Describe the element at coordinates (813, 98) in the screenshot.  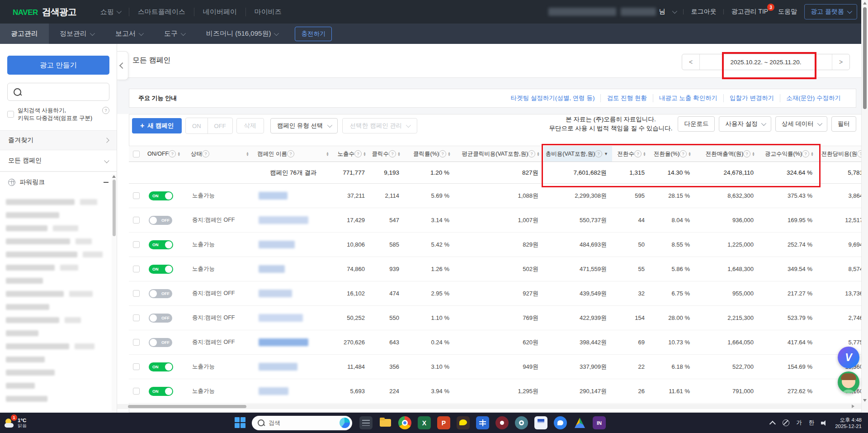
I see `feature-link: 소재(문안) 수정하기` at that location.